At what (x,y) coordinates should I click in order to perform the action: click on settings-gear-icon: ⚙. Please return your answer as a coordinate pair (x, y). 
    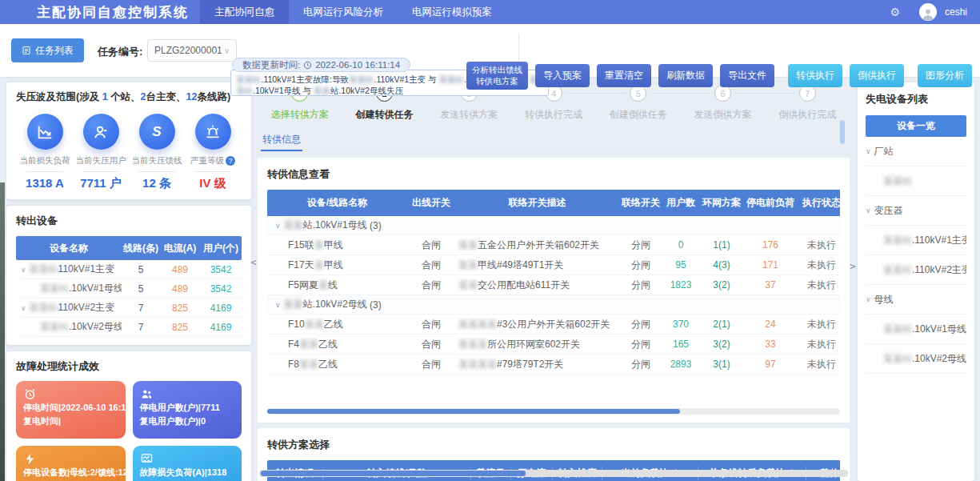
    Looking at the image, I should click on (894, 12).